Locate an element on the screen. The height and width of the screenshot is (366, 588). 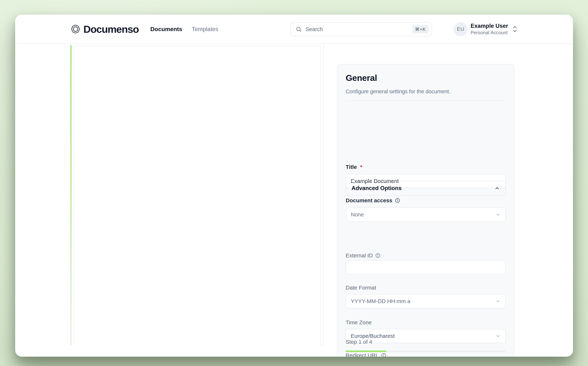
document-access-label: Document access is located at coordinates (373, 200).